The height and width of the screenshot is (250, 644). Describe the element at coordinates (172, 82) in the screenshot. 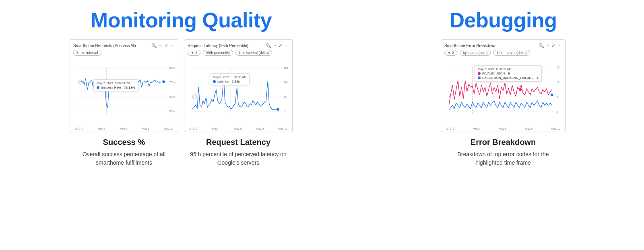

I see `svg-text: 70%` at that location.